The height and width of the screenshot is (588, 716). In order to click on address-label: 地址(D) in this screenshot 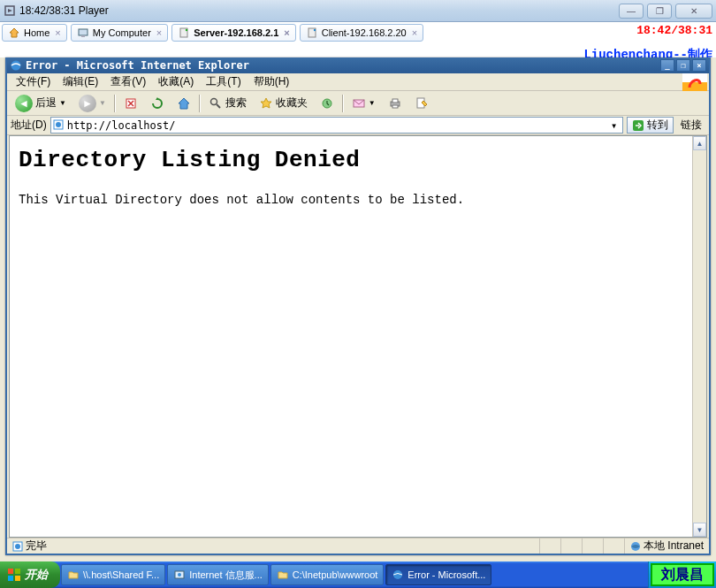, I will do `click(28, 126)`.